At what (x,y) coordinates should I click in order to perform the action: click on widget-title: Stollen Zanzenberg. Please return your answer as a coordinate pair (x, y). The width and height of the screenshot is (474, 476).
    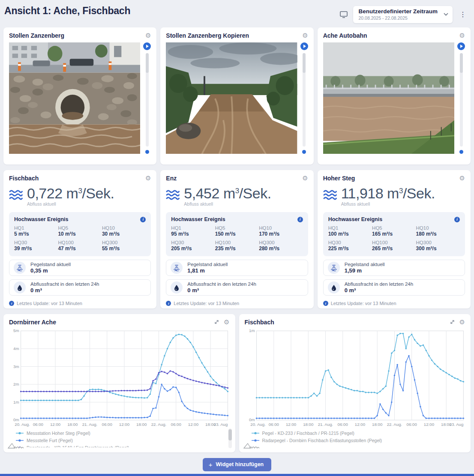
    Looking at the image, I should click on (37, 36).